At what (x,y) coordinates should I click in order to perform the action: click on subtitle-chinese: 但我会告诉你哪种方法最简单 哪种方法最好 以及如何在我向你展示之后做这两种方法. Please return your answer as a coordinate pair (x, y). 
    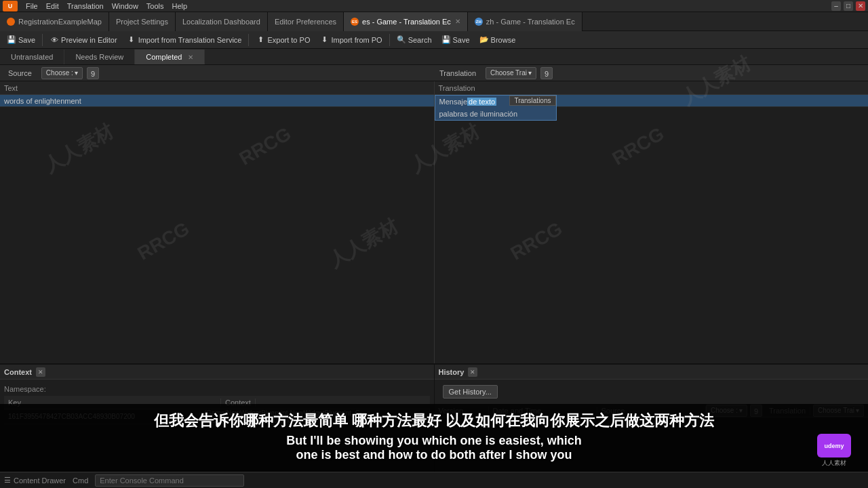
    Looking at the image, I should click on (434, 421).